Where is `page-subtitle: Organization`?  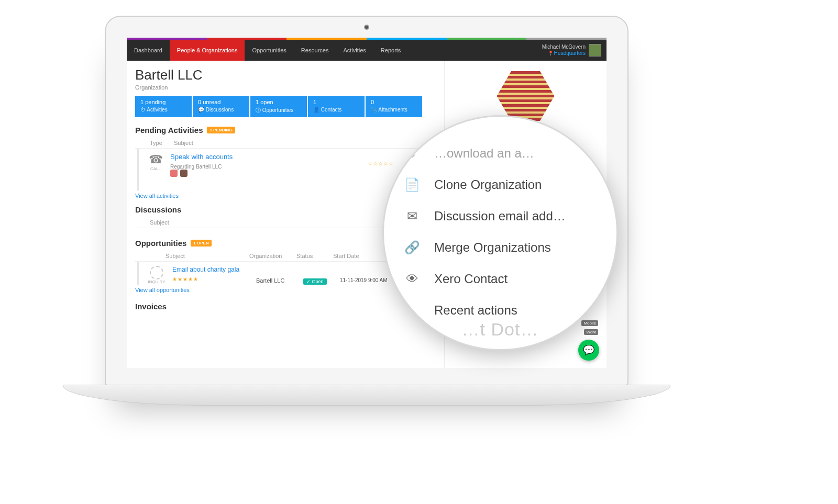
page-subtitle: Organization is located at coordinates (169, 87).